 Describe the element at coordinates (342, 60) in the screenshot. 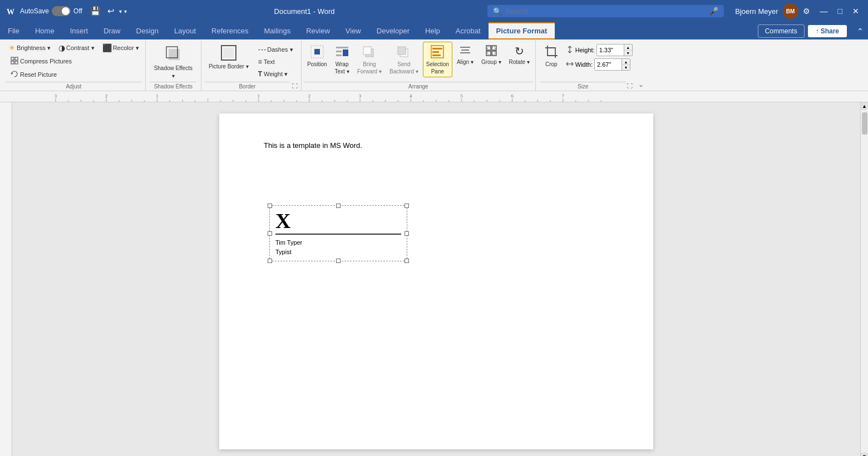

I see `wrap-text-button: Wrap Text ▾` at that location.